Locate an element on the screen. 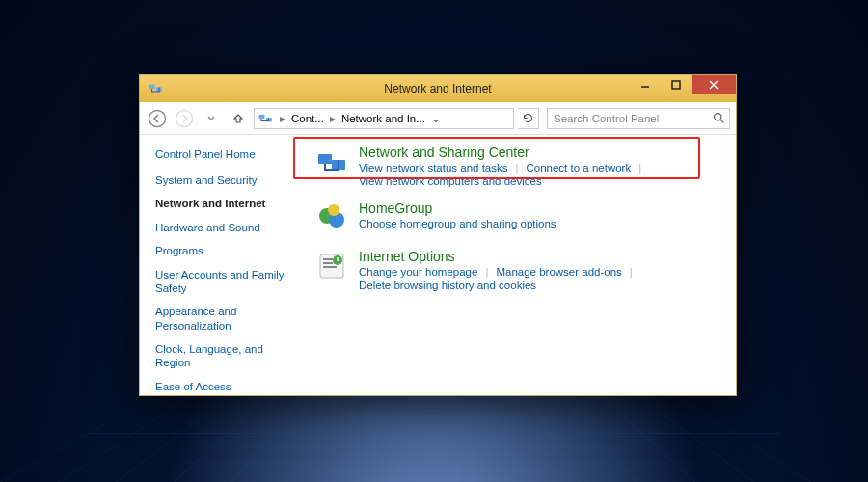  breadcrumb-seg-network: Network and In... is located at coordinates (384, 119).